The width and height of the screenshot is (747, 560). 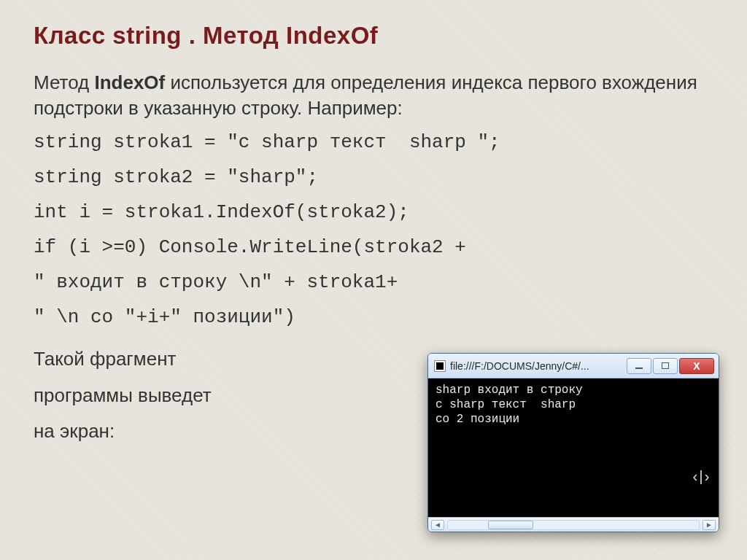 I want to click on outro-line-1: Такой фрагмент, so click(x=105, y=359).